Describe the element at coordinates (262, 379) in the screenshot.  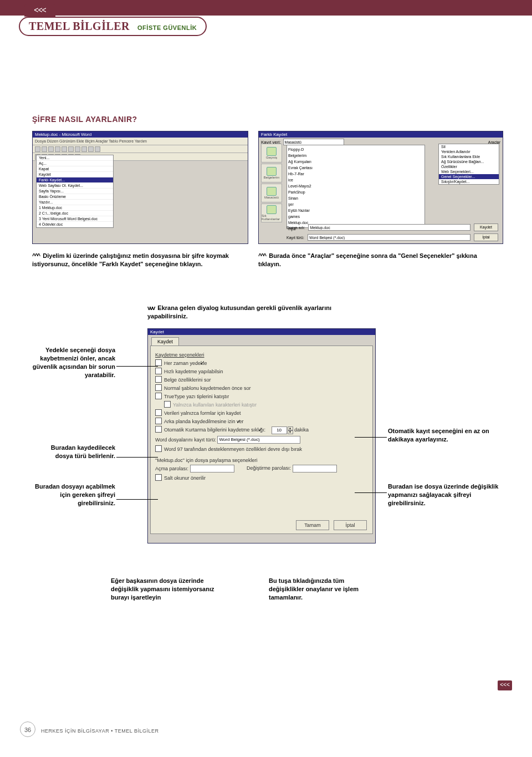
I see `checkbox-ask-props: Belge özelliklerini sor` at that location.